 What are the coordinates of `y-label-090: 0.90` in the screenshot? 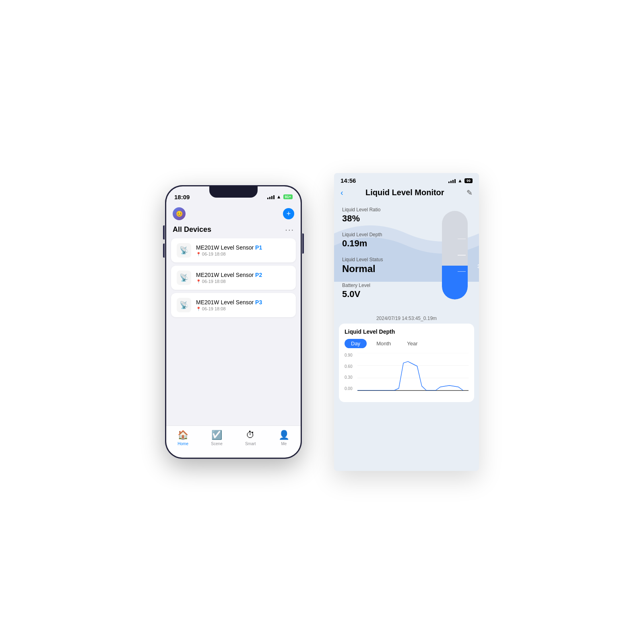 It's located at (351, 355).